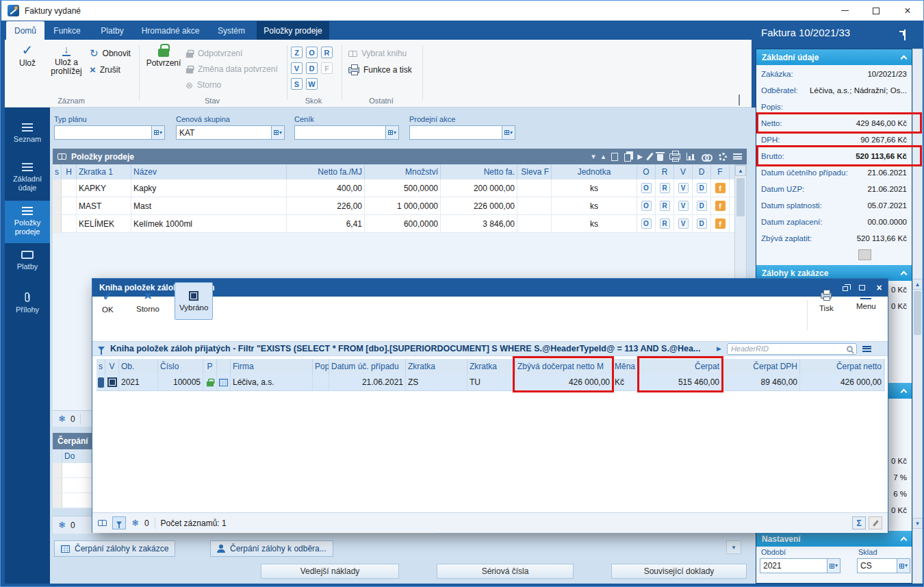 The height and width of the screenshot is (587, 924). I want to click on collapse-ribbon-icon, so click(739, 101).